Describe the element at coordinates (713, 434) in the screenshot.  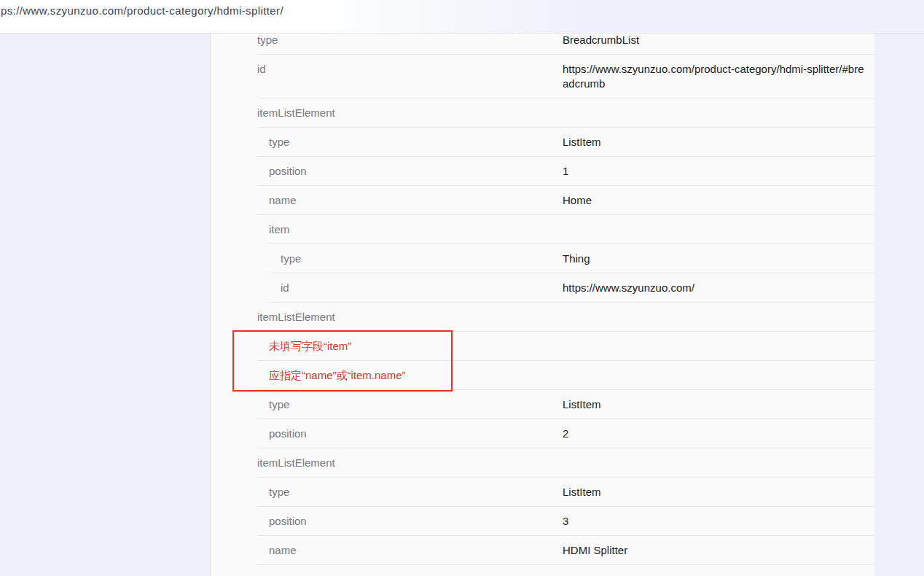
I see `row-value: 2` at that location.